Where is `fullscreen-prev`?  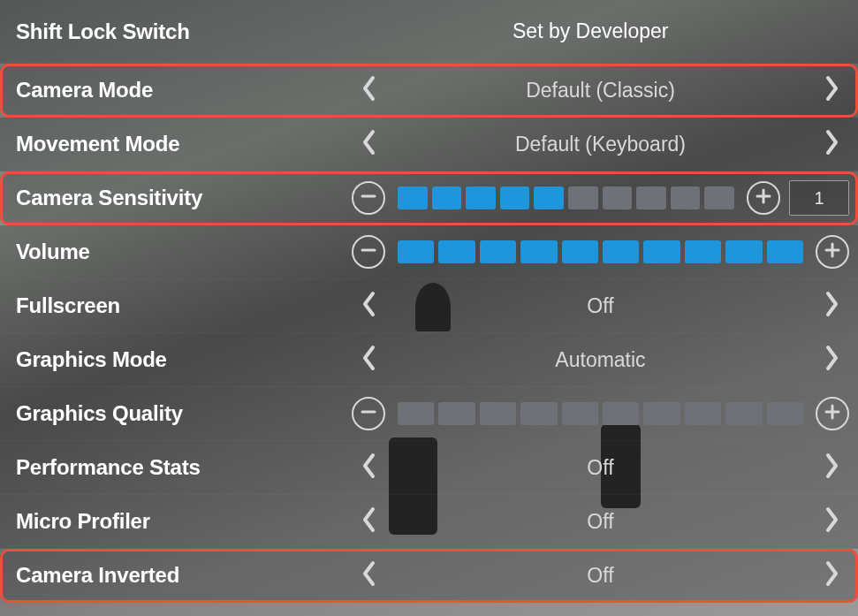 fullscreen-prev is located at coordinates (369, 306).